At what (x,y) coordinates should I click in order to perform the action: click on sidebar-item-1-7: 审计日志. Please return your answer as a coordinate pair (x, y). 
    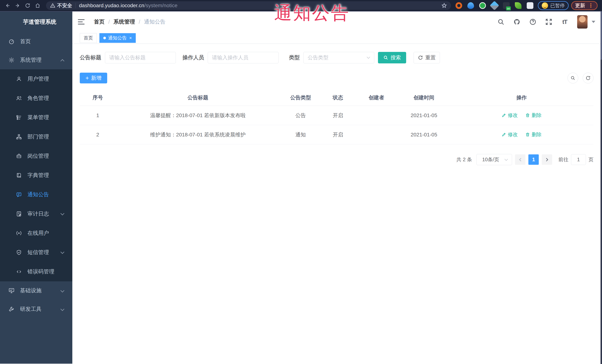
    Looking at the image, I should click on (36, 214).